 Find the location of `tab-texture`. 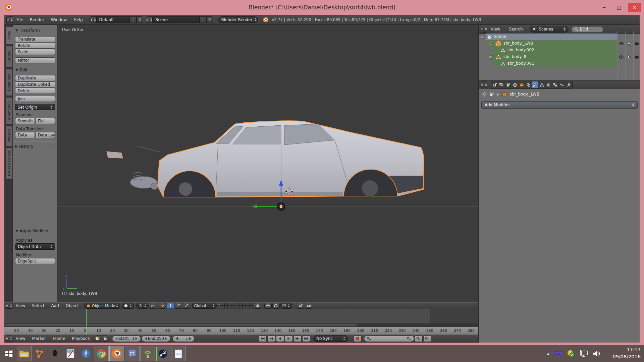

tab-texture is located at coordinates (555, 85).